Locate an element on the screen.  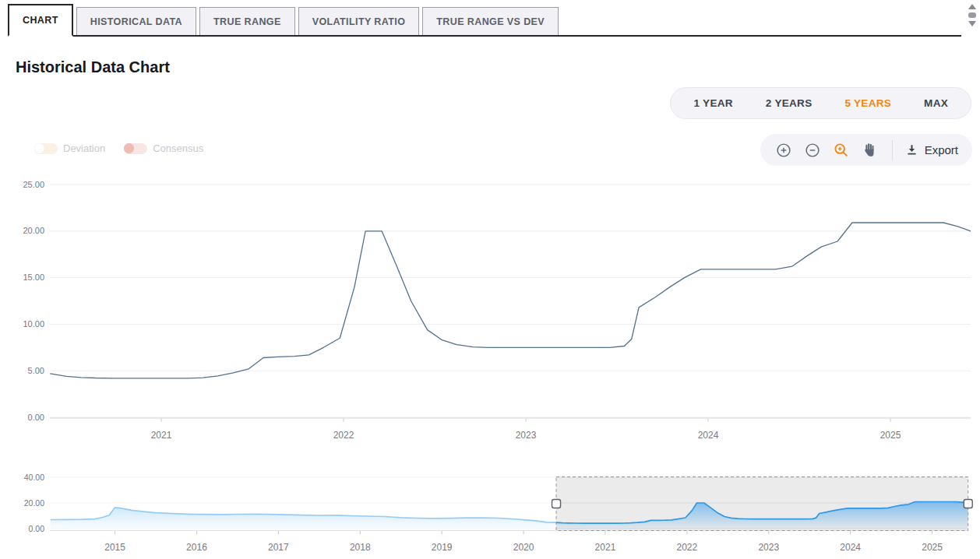
toolbar-divider is located at coordinates (893, 150).